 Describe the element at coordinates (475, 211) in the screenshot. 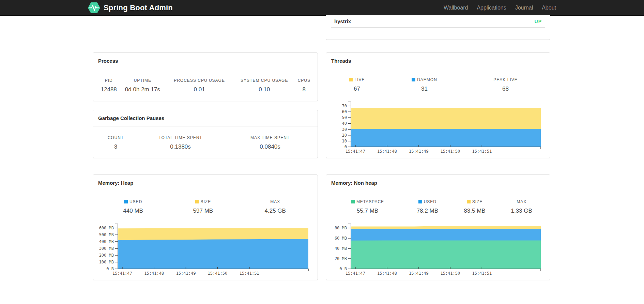

I see `metric-value: 83.5 MB` at that location.